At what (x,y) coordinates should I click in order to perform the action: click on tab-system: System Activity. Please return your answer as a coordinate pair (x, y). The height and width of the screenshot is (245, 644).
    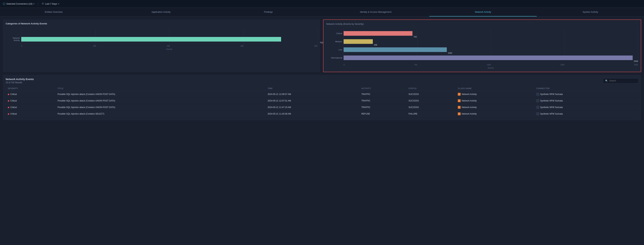
    Looking at the image, I should click on (590, 12).